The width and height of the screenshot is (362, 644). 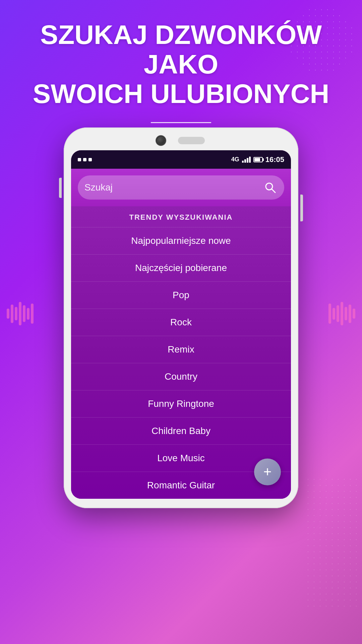 I want to click on battery-fill, so click(x=257, y=160).